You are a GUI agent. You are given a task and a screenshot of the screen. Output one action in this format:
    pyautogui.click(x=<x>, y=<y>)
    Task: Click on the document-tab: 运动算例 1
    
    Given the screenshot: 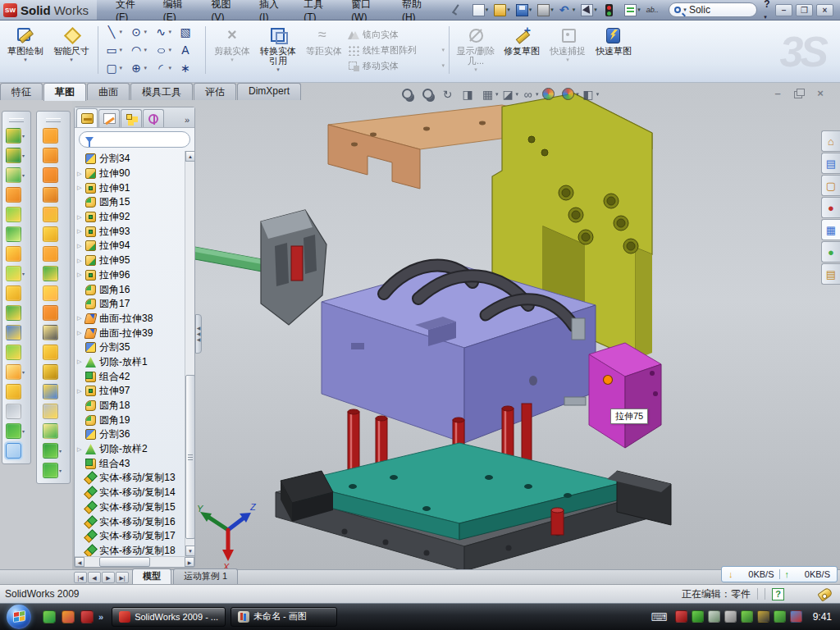 What is the action you would take?
    pyautogui.click(x=205, y=576)
    